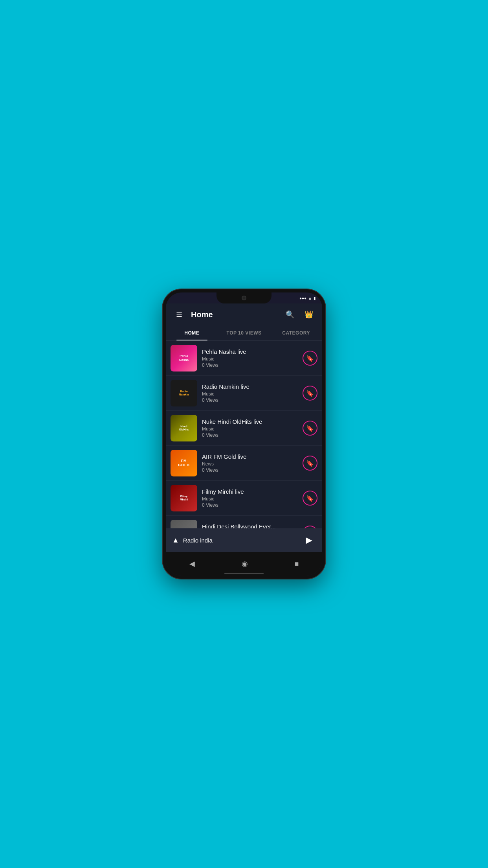 The image size is (488, 868). What do you see at coordinates (244, 447) in the screenshot?
I see `station-list: PehlaNasha Pehla Nasha live Music 0 View…` at bounding box center [244, 447].